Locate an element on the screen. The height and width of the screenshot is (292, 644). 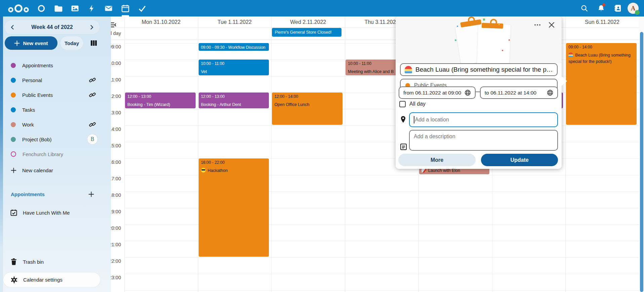
sidebar-calendar-public-events: Public Events is located at coordinates (51, 95).